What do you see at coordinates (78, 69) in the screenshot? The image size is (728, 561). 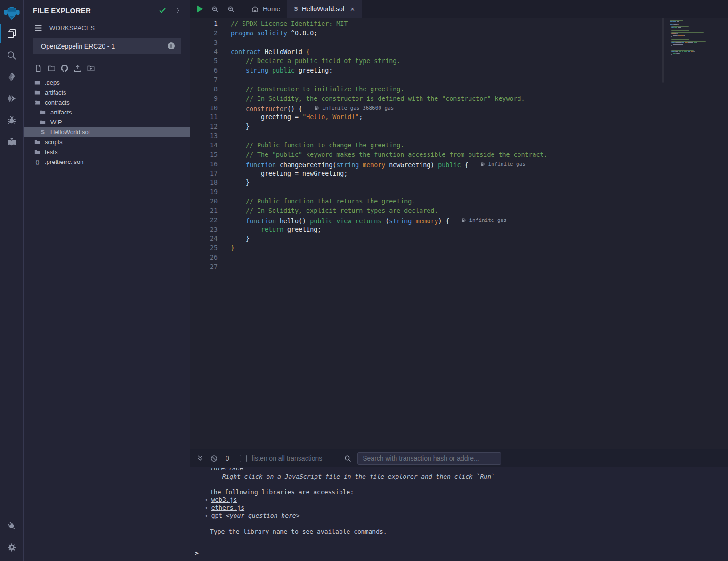 I see `upload-file-icon` at bounding box center [78, 69].